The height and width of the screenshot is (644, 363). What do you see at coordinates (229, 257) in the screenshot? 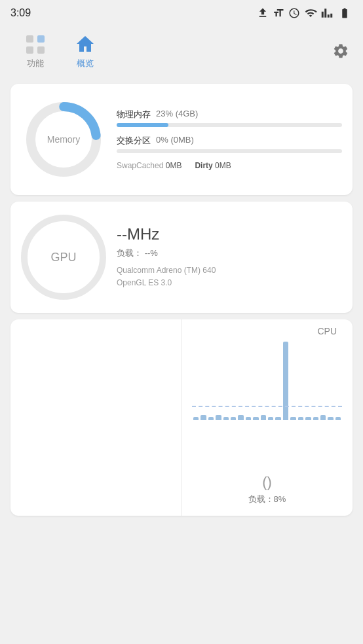
I see `gpu-info: --MHz 负载： --% Qualcomm Adreno (TM) 640 O…` at bounding box center [229, 257].